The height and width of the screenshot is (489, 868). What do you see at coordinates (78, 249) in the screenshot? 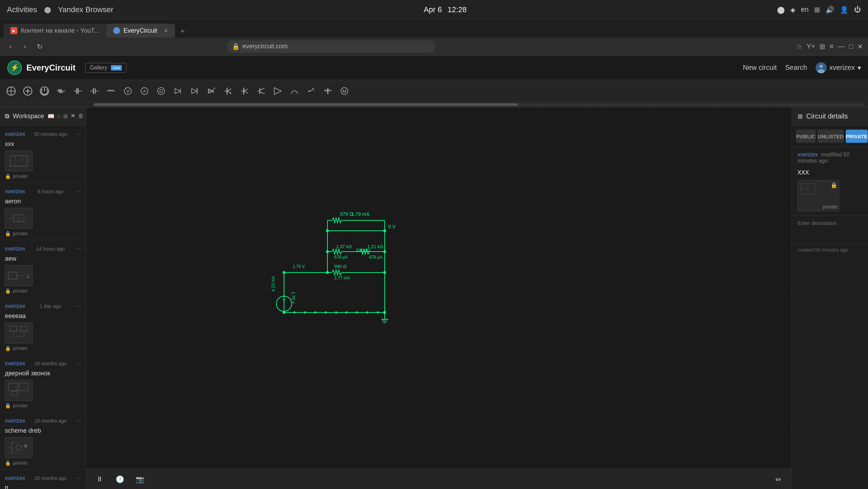
I see `circuit-menu-2: ···` at bounding box center [78, 249].